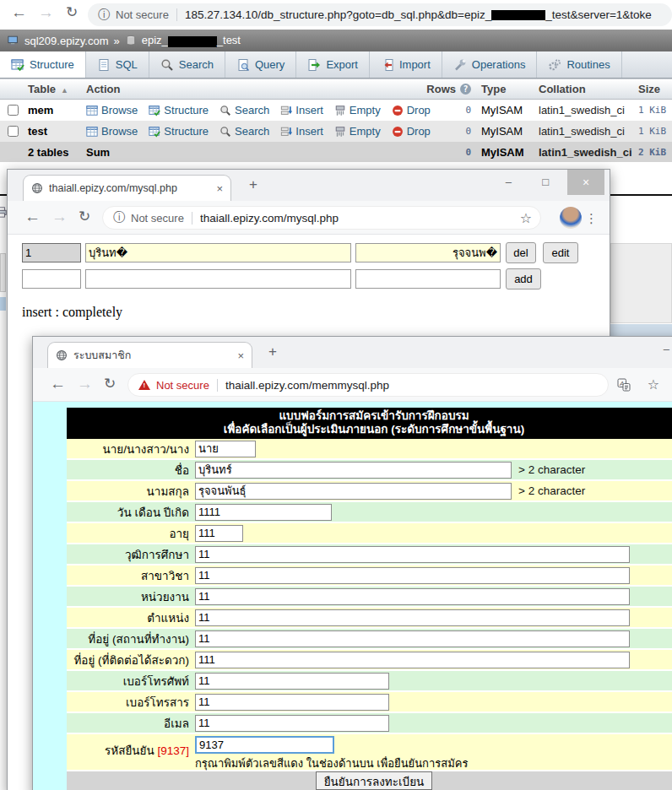 The image size is (672, 790). I want to click on captcha-input, so click(265, 744).